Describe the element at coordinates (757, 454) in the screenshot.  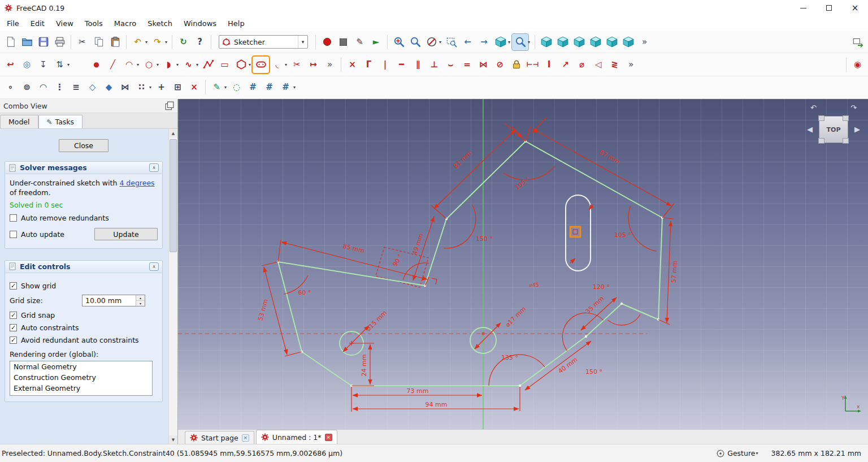
I see `nav-style-caret-icon: ▾` at that location.